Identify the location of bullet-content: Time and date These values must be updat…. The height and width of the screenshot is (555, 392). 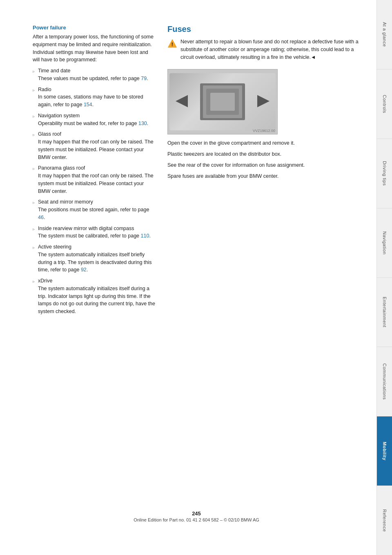
(96, 75).